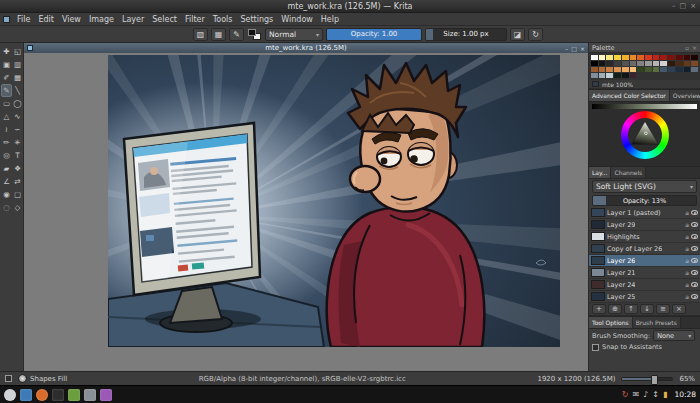 This screenshot has height=403, width=700. Describe the element at coordinates (644, 285) in the screenshot. I see `layer-row: Layer 24 a` at that location.